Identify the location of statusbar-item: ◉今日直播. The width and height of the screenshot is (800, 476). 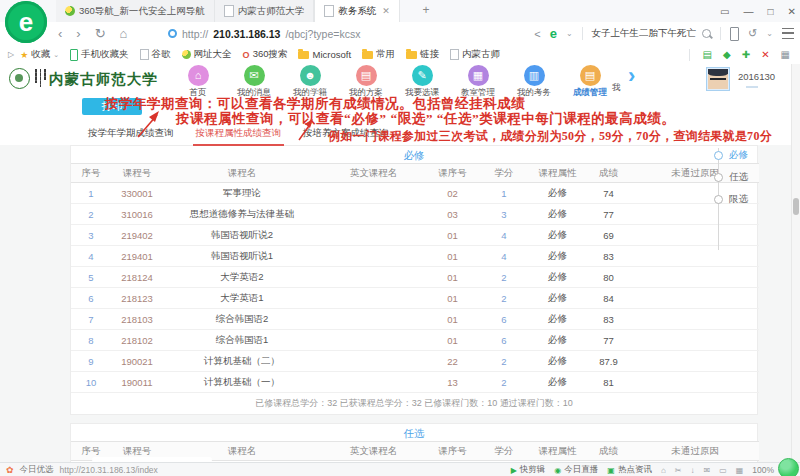
(576, 470).